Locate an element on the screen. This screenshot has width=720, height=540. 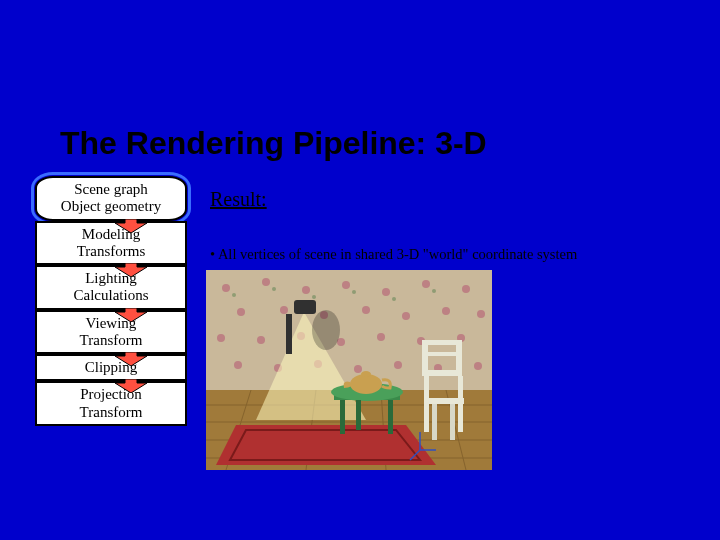
result-heading: Result: is located at coordinates (238, 200).